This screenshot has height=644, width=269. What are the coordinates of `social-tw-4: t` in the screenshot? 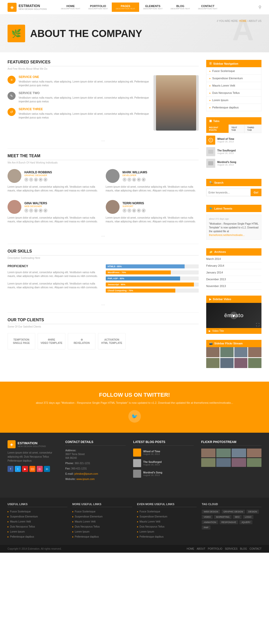 It's located at (129, 211).